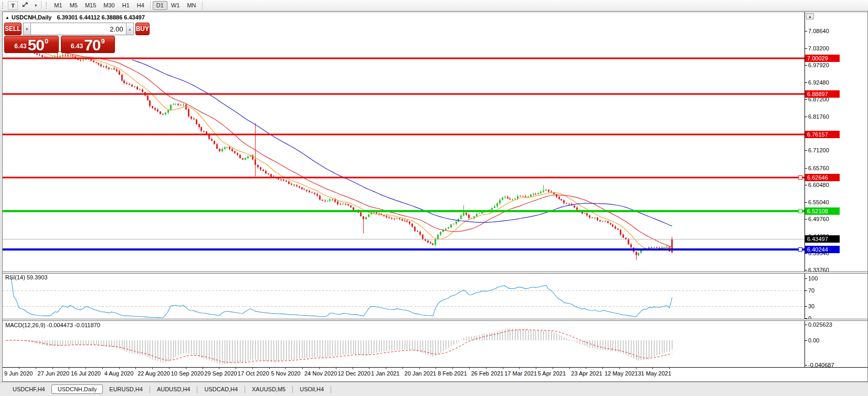 The image size is (868, 396). What do you see at coordinates (810, 16) in the screenshot?
I see `scroll-up-button: ▲` at bounding box center [810, 16].